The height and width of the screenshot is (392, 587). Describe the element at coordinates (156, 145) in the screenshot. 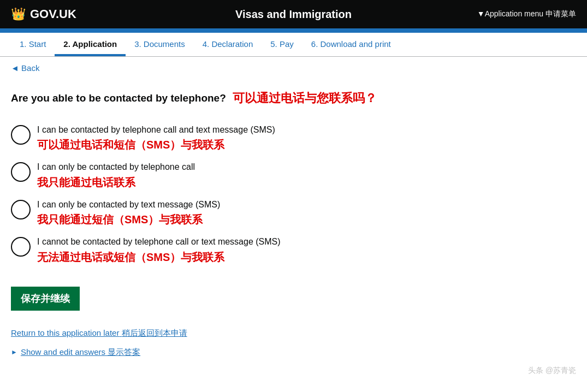

I see `option-1-chinese: 可以通过电话和短信（SMS）与我联系` at that location.